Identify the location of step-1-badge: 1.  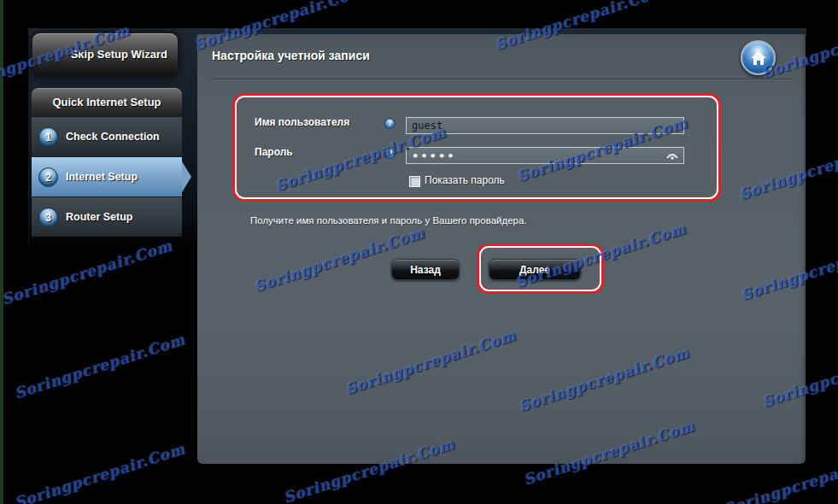
(48, 137).